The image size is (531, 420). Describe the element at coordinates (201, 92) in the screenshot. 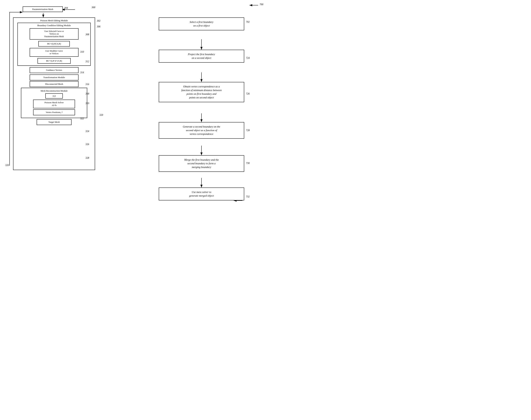

I see `right-box-3: Obtain vertex correspondence as afunctio…` at that location.